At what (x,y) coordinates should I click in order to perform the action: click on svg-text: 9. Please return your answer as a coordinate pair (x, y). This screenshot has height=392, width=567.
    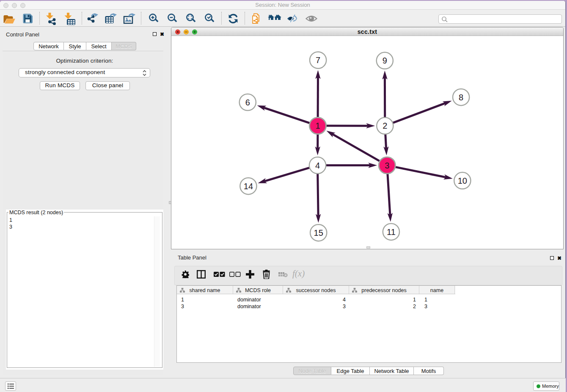
    Looking at the image, I should click on (385, 61).